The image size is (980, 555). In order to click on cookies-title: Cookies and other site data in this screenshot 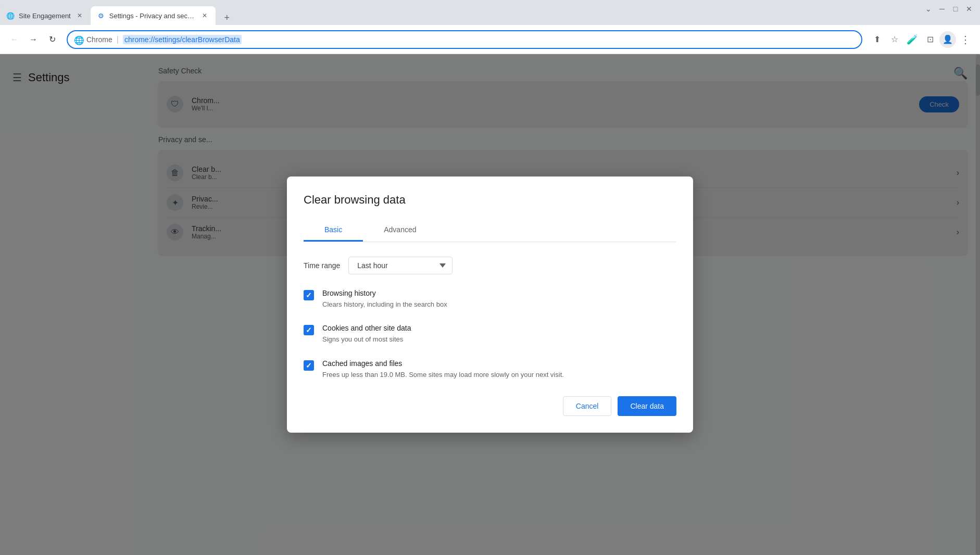, I will do `click(499, 328)`.